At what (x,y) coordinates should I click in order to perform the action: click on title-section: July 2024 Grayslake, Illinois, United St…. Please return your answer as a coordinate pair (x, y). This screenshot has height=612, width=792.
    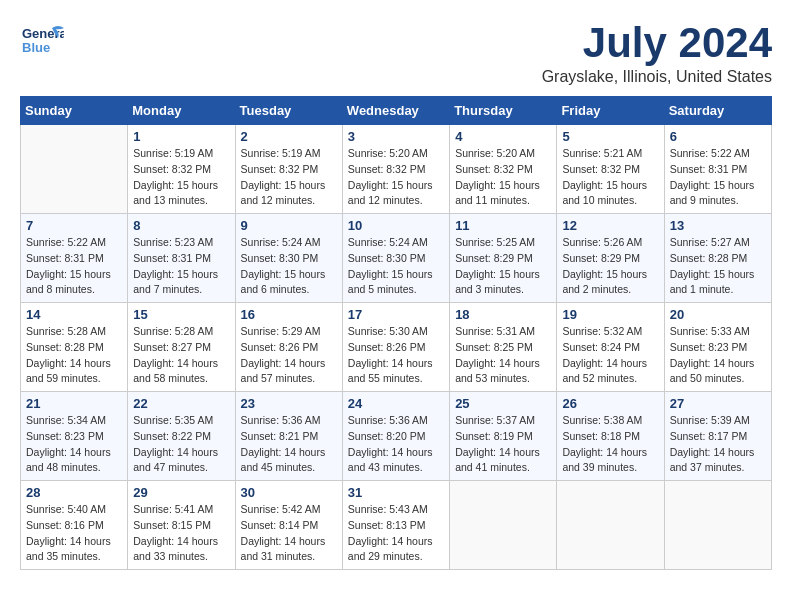
    Looking at the image, I should click on (657, 53).